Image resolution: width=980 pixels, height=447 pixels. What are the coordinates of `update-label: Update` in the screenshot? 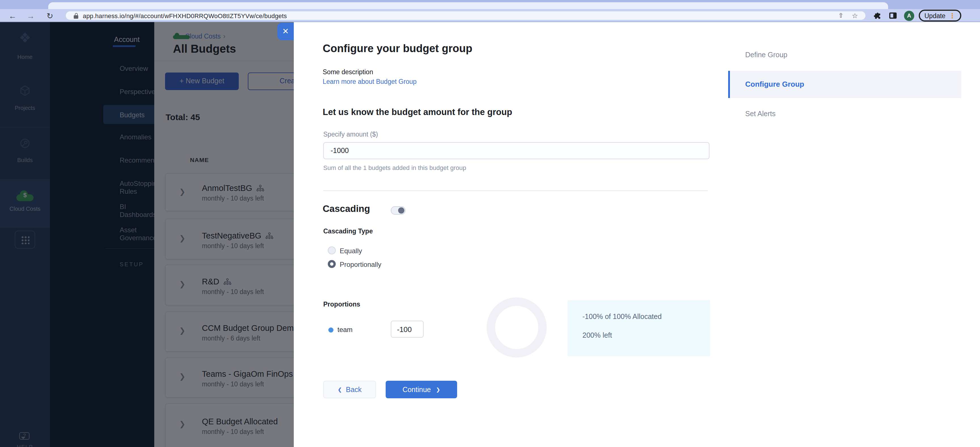 It's located at (935, 16).